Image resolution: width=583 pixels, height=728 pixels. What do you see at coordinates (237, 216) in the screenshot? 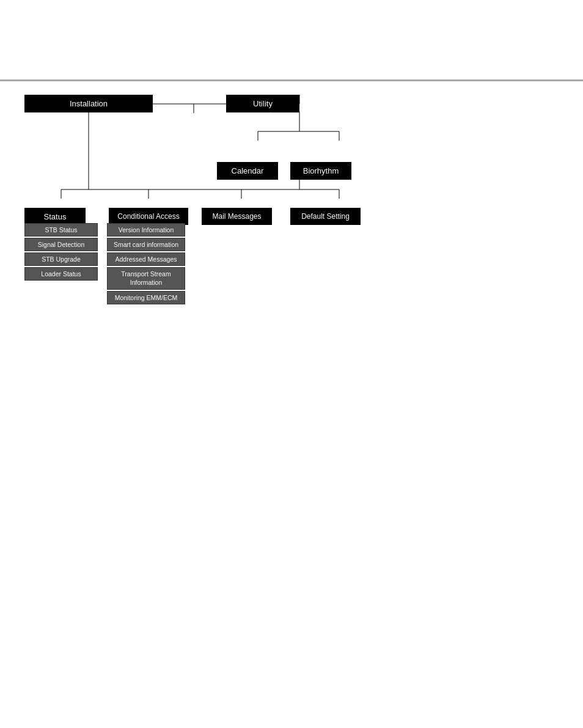
I see `mail-messages-label: Mail Messages` at bounding box center [237, 216].